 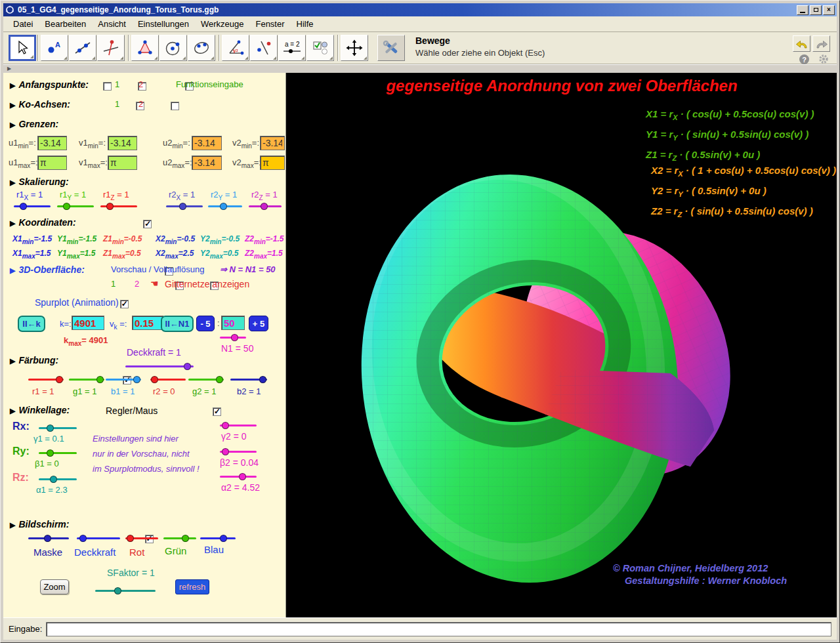 I want to click on menu-hilfe: Hilfe, so click(x=305, y=24).